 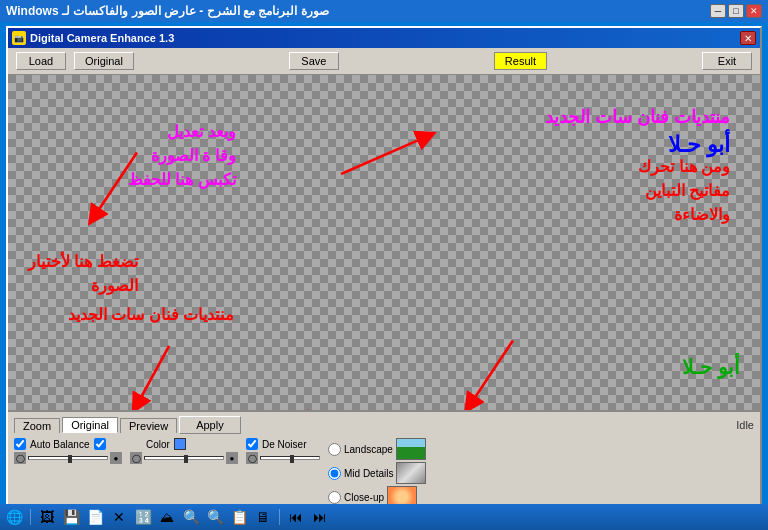 What do you see at coordinates (148, 426) in the screenshot?
I see `tab-preview: Preview` at bounding box center [148, 426].